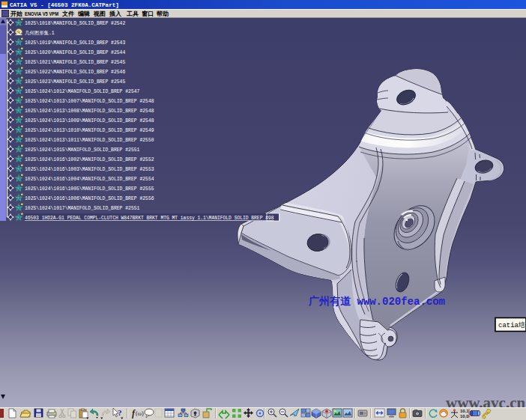  I want to click on svg-text:1025\1024\1013\1008\MANIFOLD_S: 1025\1024\1013\1008\MANIFOLD_SOLID_BREP …, so click(90, 111).